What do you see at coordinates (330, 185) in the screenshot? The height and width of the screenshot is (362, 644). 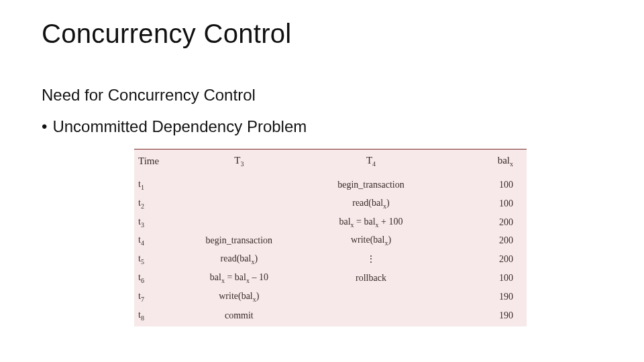 I see `table-row: t1begin_transaction100` at bounding box center [330, 185].